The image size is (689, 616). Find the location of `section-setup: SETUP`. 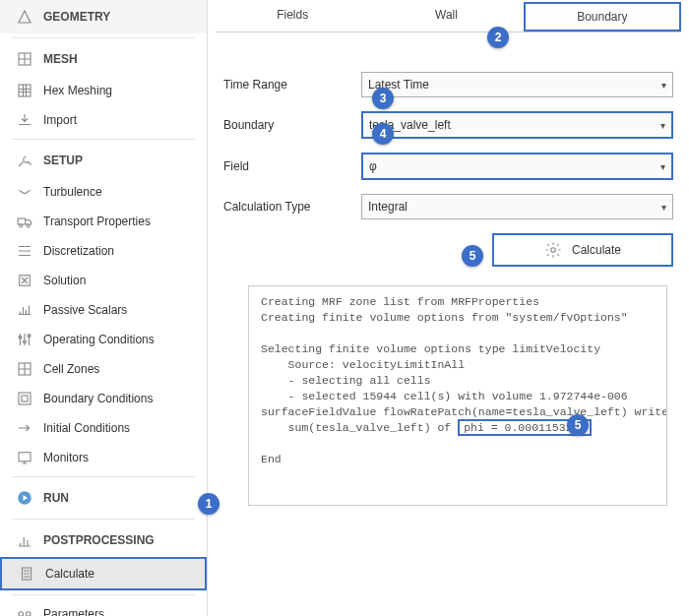

section-setup: SETUP is located at coordinates (103, 160).